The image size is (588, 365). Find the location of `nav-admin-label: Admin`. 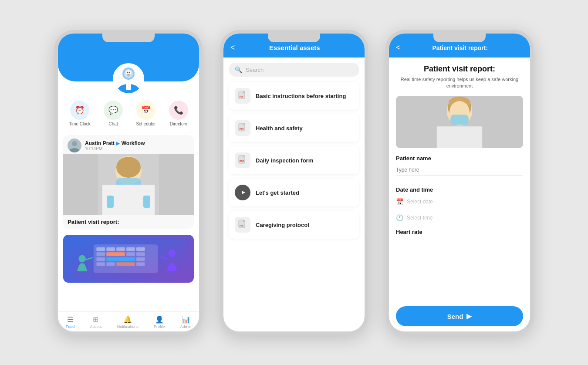

nav-admin-label: Admin is located at coordinates (186, 327).